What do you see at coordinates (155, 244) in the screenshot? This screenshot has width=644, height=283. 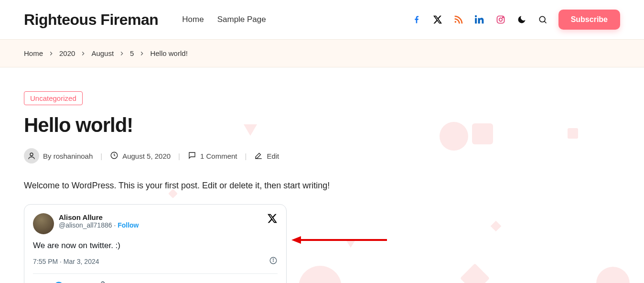 I see `embedded-tweet: Alison Allure @alison_all71886 · Follow …` at bounding box center [155, 244].